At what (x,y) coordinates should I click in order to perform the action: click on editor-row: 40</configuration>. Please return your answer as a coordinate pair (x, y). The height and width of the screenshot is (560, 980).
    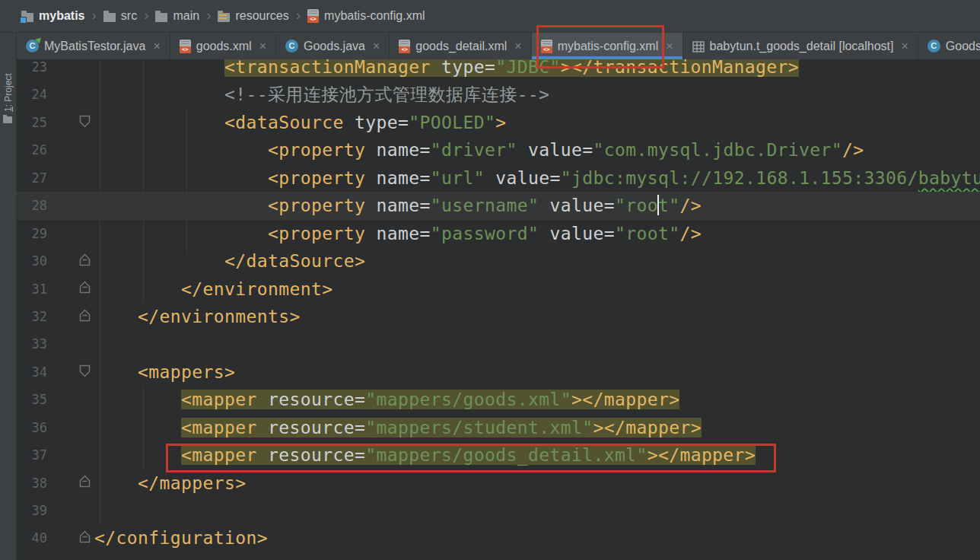
    Looking at the image, I should click on (498, 538).